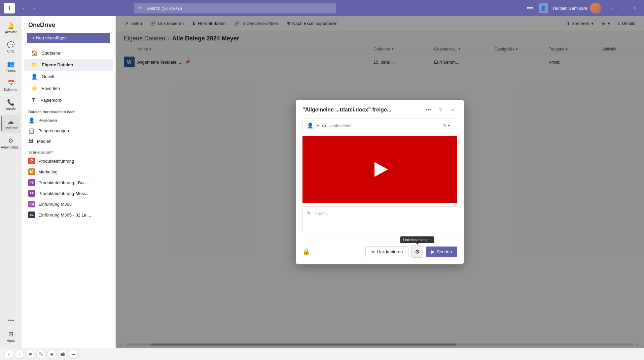 The image size is (644, 360). Describe the element at coordinates (34, 65) in the screenshot. I see `folder-icon: 📁` at that location.